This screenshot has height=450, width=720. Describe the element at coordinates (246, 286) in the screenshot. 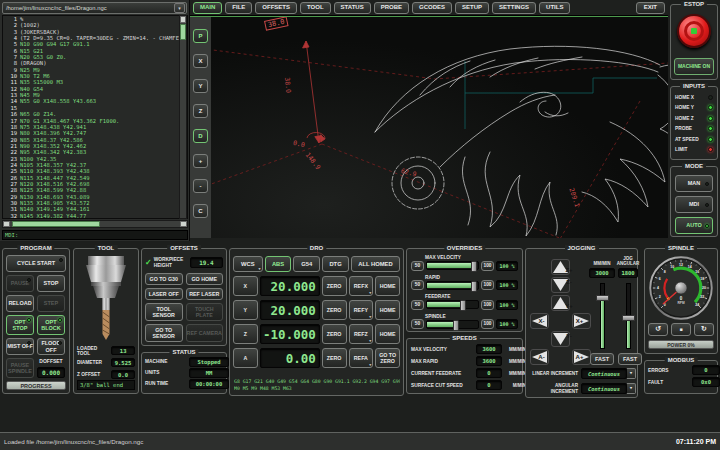

I see `axis-select-button: X` at that location.